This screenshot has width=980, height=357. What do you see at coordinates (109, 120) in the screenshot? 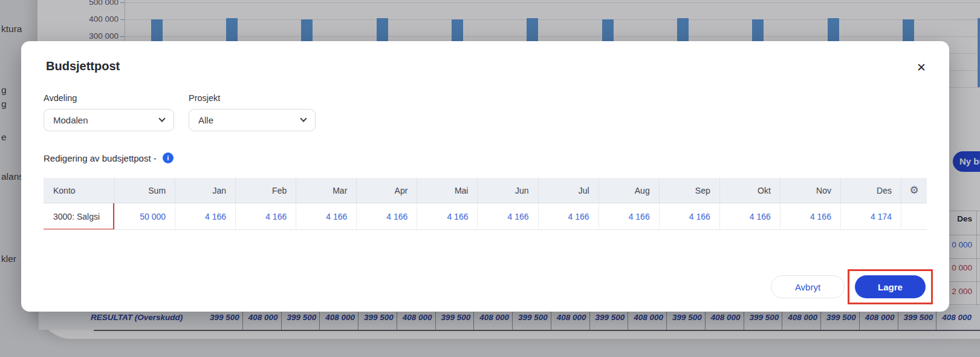
I see `avdeling-select: Modalen` at bounding box center [109, 120].